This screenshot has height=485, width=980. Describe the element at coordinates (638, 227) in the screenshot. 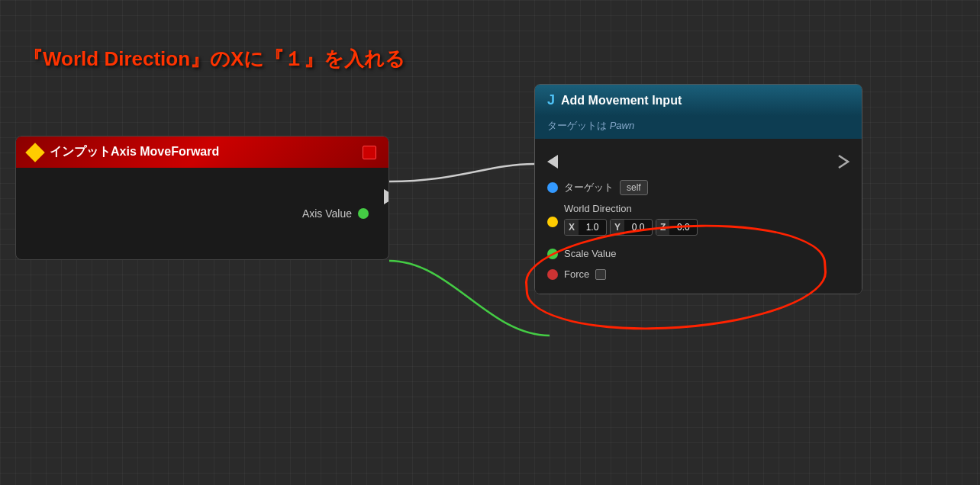

I see `y-value: 0.0` at that location.